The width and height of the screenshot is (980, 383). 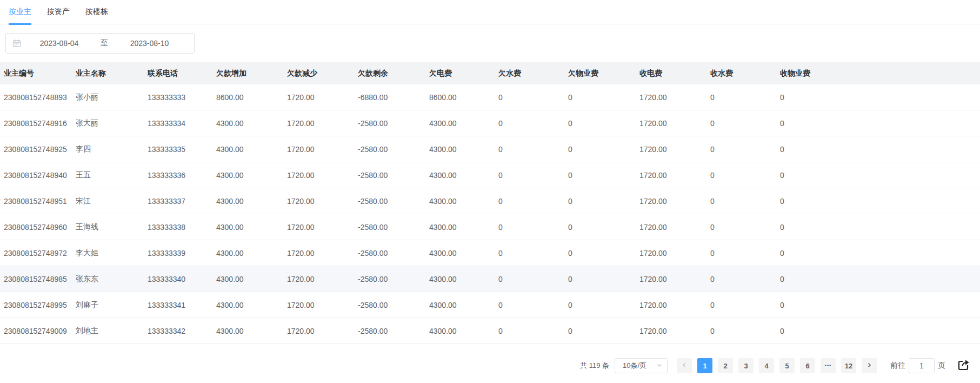 What do you see at coordinates (635, 366) in the screenshot?
I see `page-size-value: 10条/页` at bounding box center [635, 366].